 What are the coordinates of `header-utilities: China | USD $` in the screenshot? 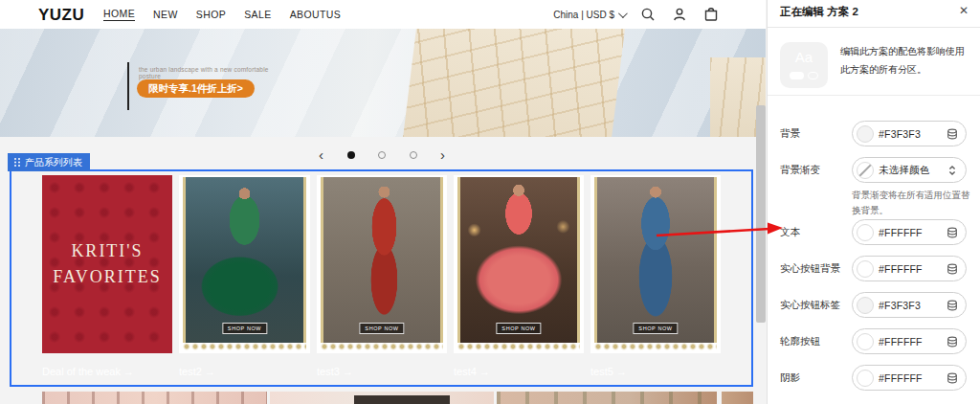 It's located at (636, 14).